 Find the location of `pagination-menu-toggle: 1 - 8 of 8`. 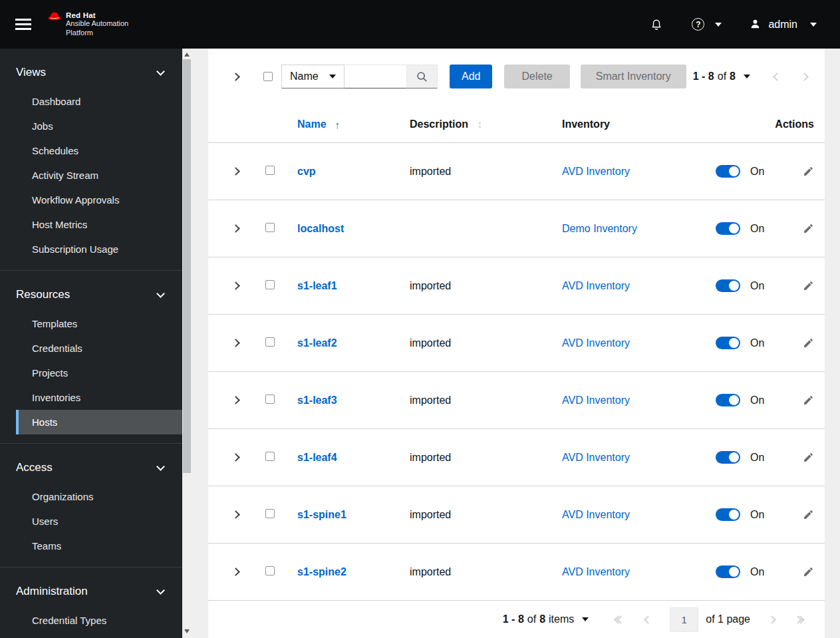

pagination-menu-toggle: 1 - 8 of 8 is located at coordinates (722, 77).